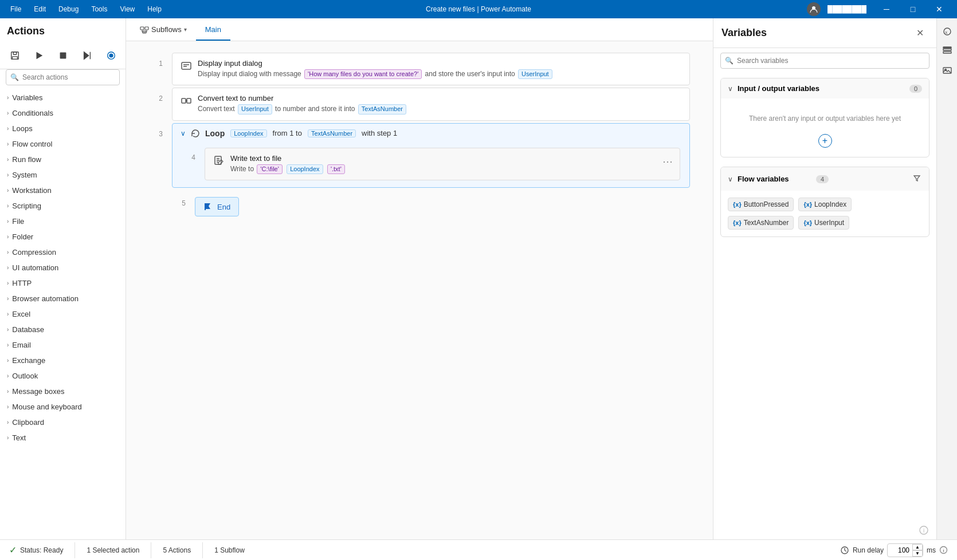 The height and width of the screenshot is (560, 957). What do you see at coordinates (63, 392) in the screenshot?
I see `category-message-boxes: › Message boxes` at bounding box center [63, 392].